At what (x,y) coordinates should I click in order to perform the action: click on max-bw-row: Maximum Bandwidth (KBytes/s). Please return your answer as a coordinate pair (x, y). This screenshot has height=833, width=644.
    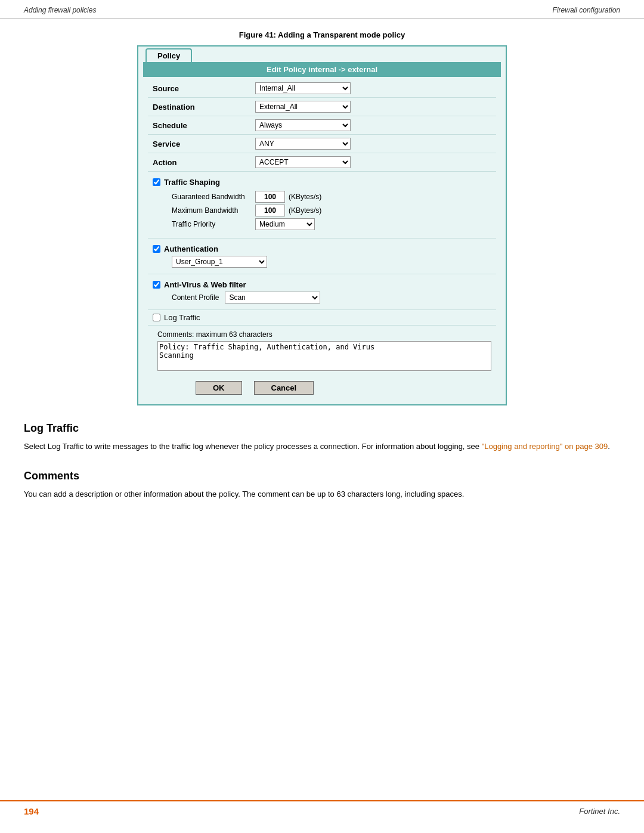
    Looking at the image, I should click on (334, 210).